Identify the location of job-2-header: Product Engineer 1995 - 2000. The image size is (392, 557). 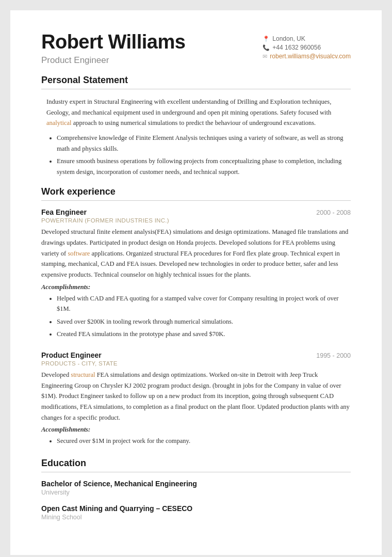
(196, 355).